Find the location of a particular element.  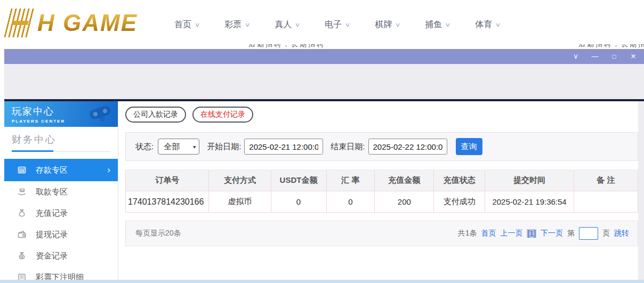

jump-prefix-label: 第 is located at coordinates (571, 233).